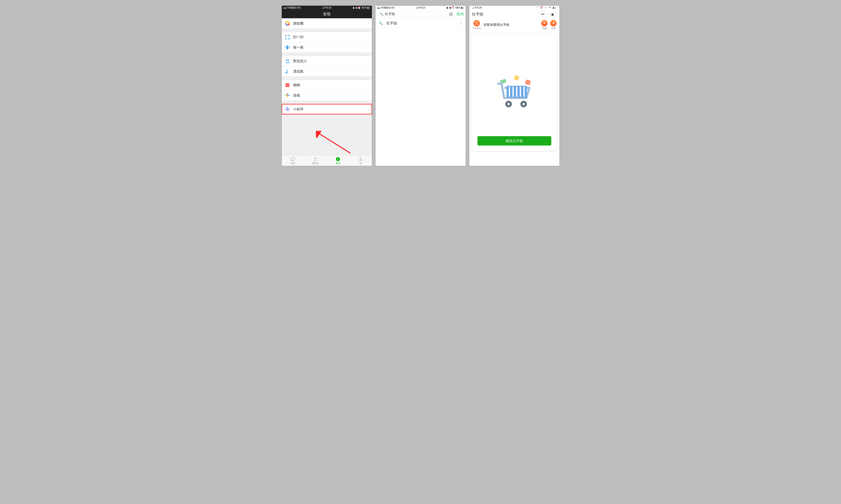 The width and height of the screenshot is (841, 504). What do you see at coordinates (327, 14) in the screenshot?
I see `nav-bar: 发现` at bounding box center [327, 14].